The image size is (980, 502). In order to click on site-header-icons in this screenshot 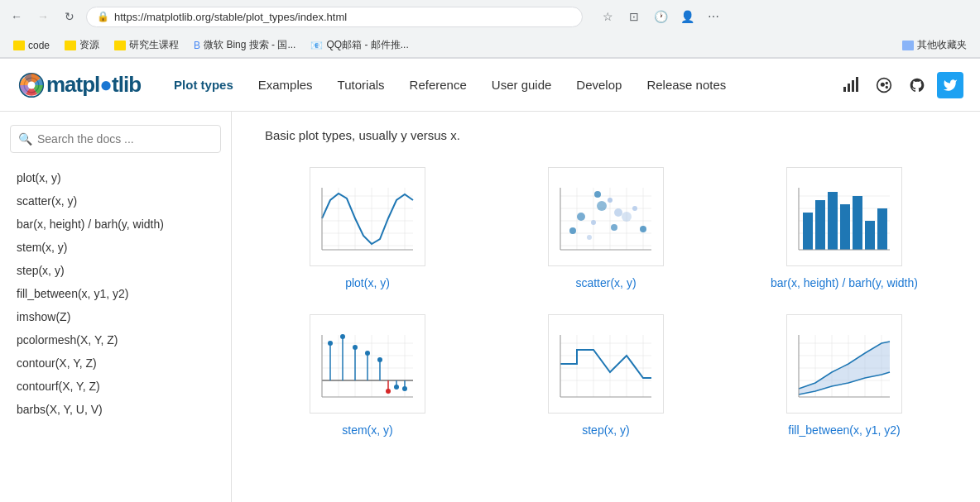, I will do `click(901, 85)`.